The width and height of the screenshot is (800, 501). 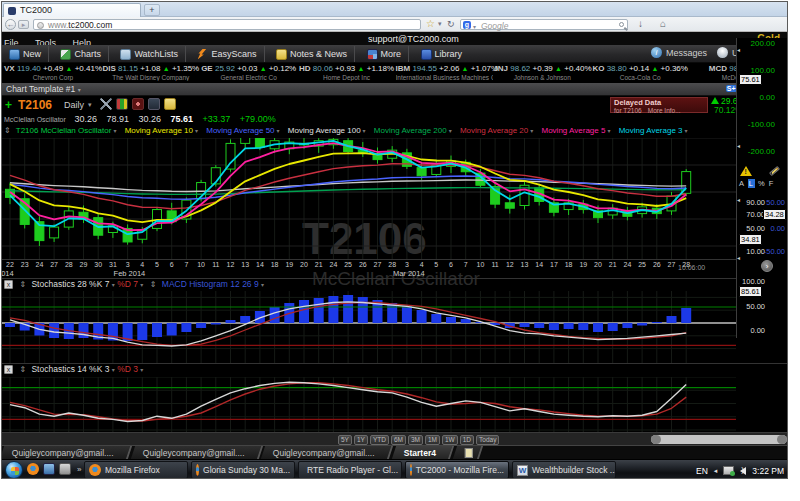 What do you see at coordinates (53, 74) in the screenshot?
I see `ticker-item-vx: VX 119.40 +0.49 ▲ +0.41% Chevron Corp` at bounding box center [53, 74].